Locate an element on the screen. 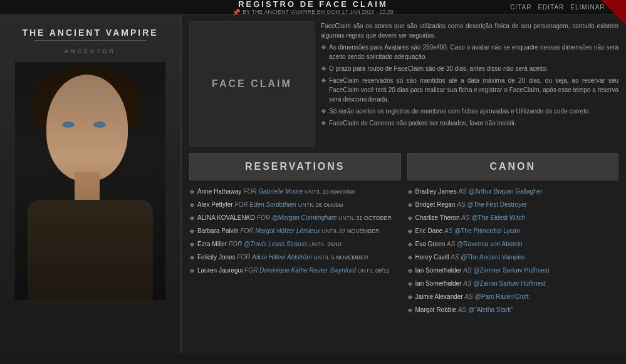 This screenshot has height=364, width=626. rule-2: ❖ O prazo para roubo de FaceClaim são de… is located at coordinates (470, 69).